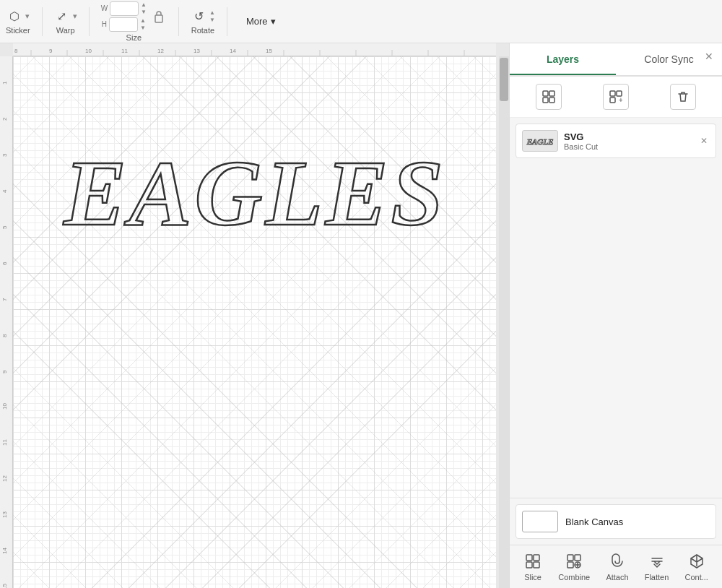 The height and width of the screenshot is (588, 722). Describe the element at coordinates (533, 577) in the screenshot. I see `slice-label: Slice` at that location.